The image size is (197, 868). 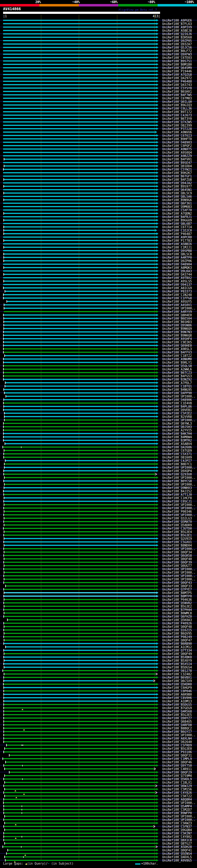 I want to click on hit-label: UniRef100_C4R911, so click(x=177, y=769).